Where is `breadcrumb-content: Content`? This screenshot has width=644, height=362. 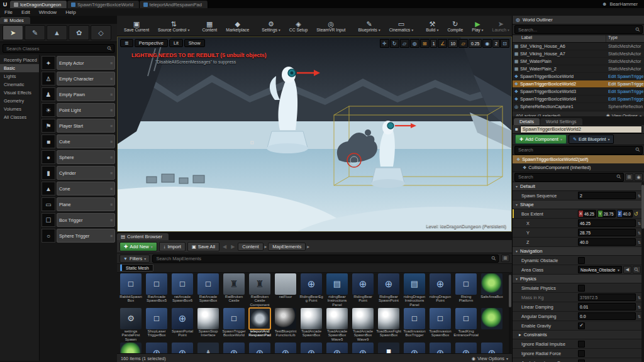
breadcrumb-content: Content is located at coordinates (250, 246).